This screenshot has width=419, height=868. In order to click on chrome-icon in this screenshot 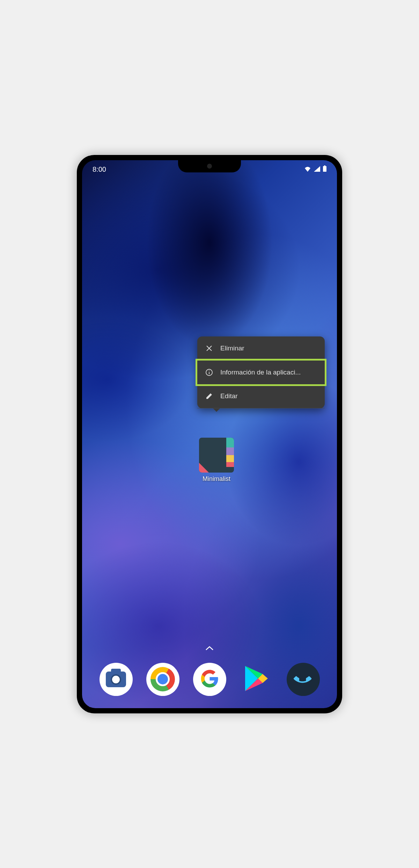, I will do `click(163, 679)`.